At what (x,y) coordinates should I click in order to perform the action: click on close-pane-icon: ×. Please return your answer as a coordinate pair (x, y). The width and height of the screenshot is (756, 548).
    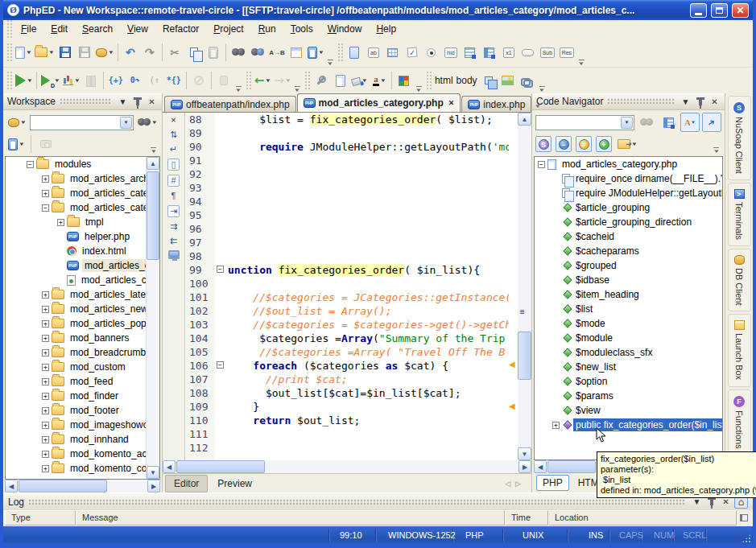
    Looking at the image, I should click on (174, 121).